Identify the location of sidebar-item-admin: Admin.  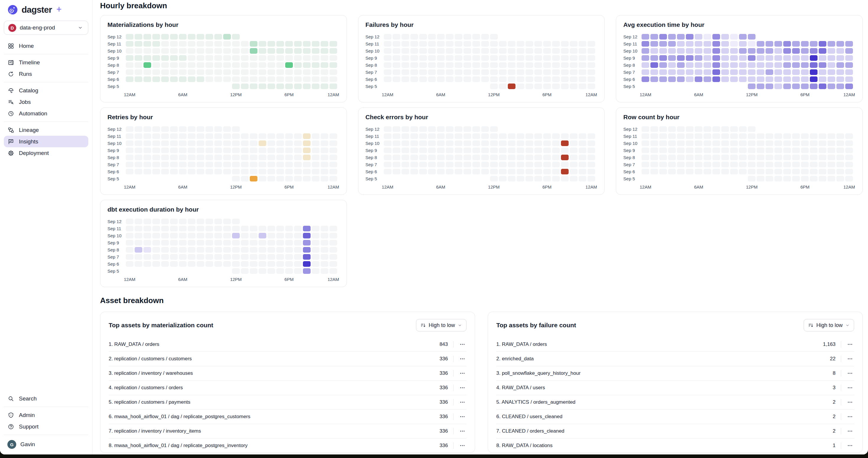
(46, 415).